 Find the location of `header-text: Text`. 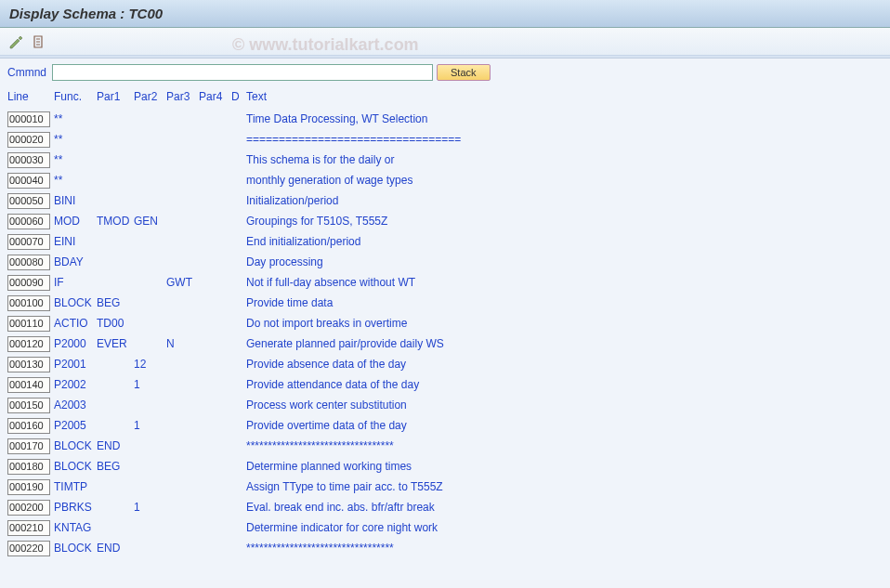

header-text: Text is located at coordinates (565, 97).